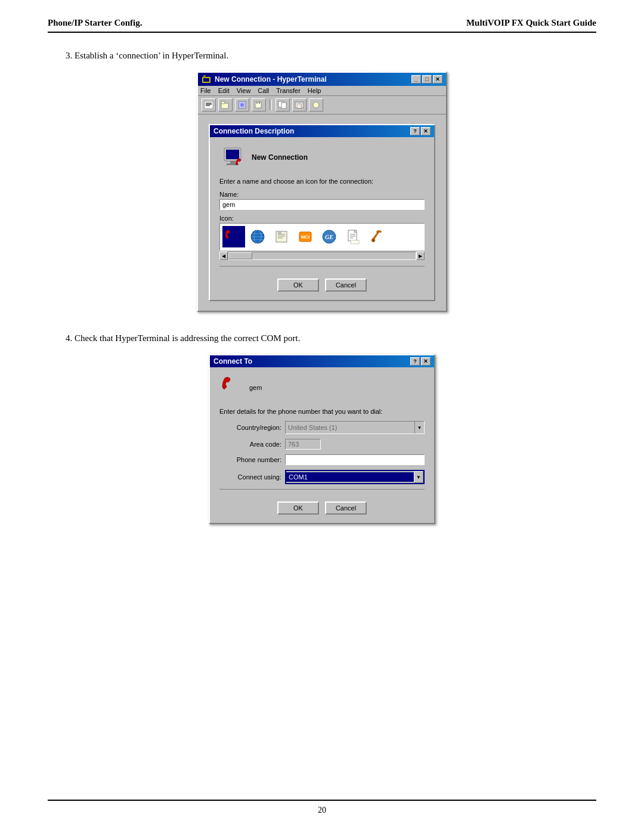  Describe the element at coordinates (322, 79) in the screenshot. I see `hyperterminal-titlebar: New Connection - HyperTerminal _ □ ✕` at that location.